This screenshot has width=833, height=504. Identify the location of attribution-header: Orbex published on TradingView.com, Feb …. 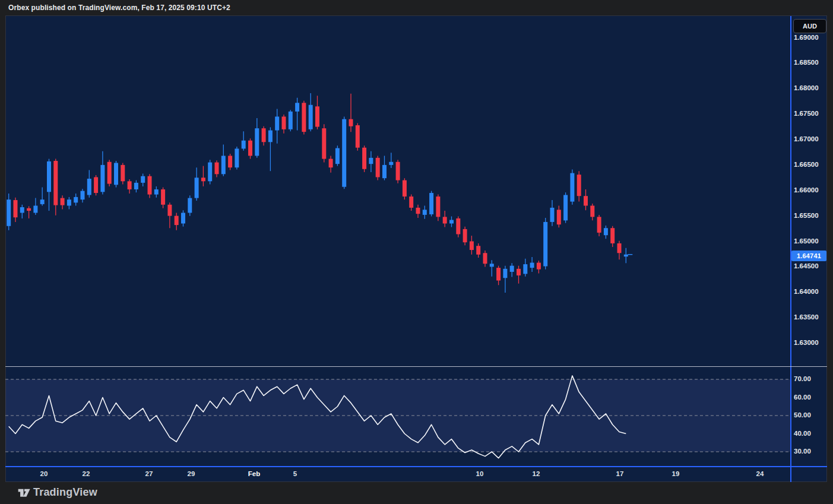
(119, 8).